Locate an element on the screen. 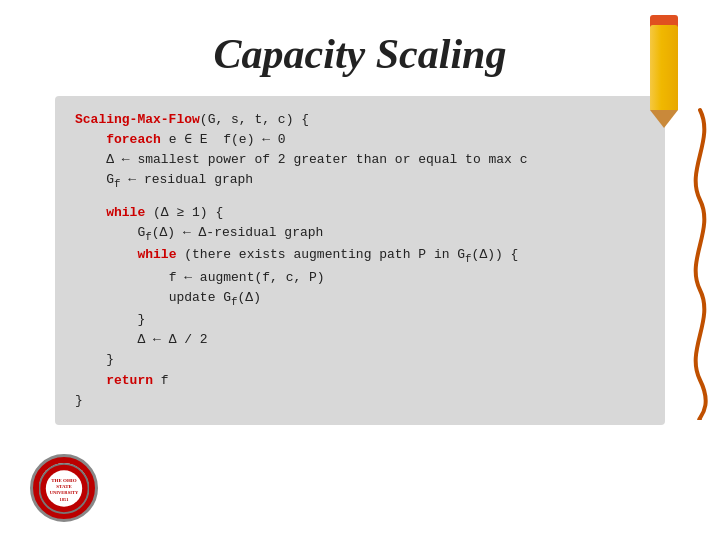  pencil-tip is located at coordinates (664, 119).